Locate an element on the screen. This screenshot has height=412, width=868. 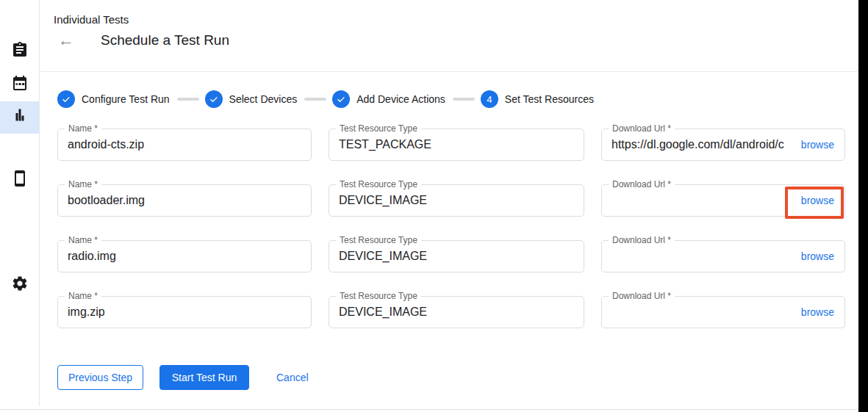
step-label: Add Device Actions is located at coordinates (401, 99).